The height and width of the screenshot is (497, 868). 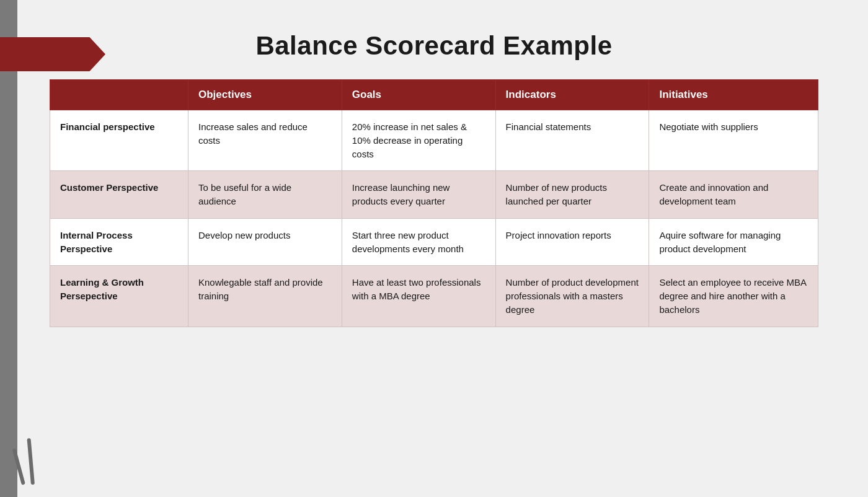 What do you see at coordinates (9, 248) in the screenshot?
I see `left-bar` at bounding box center [9, 248].